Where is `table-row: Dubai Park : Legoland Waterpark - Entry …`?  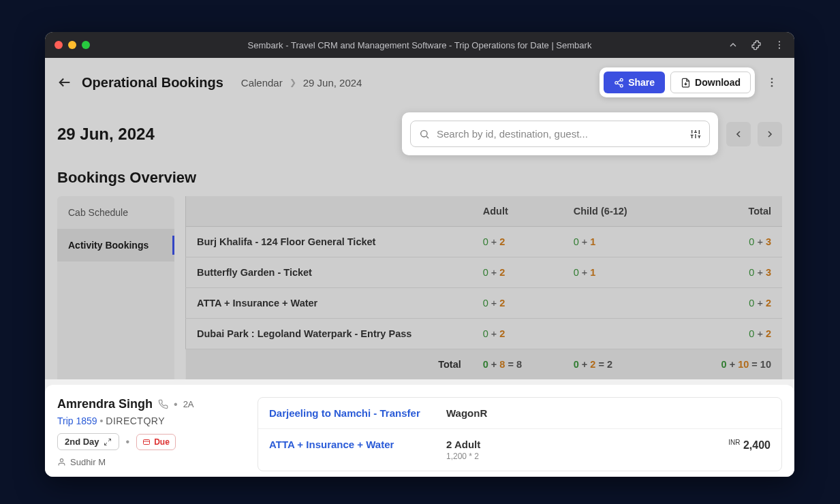 table-row: Dubai Park : Legoland Waterpark - Entry … is located at coordinates (484, 334).